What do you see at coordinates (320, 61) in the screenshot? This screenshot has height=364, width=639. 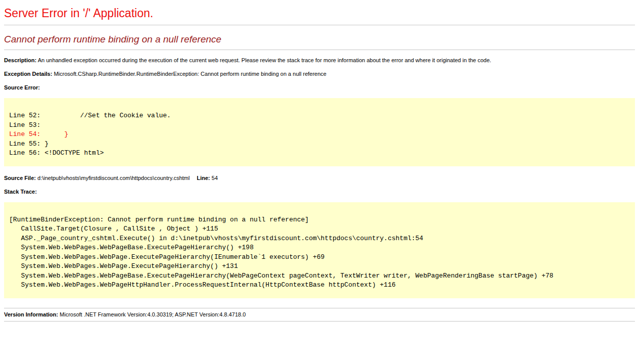 I see `description-row: Description: An unhandled exception occu…` at bounding box center [320, 61].